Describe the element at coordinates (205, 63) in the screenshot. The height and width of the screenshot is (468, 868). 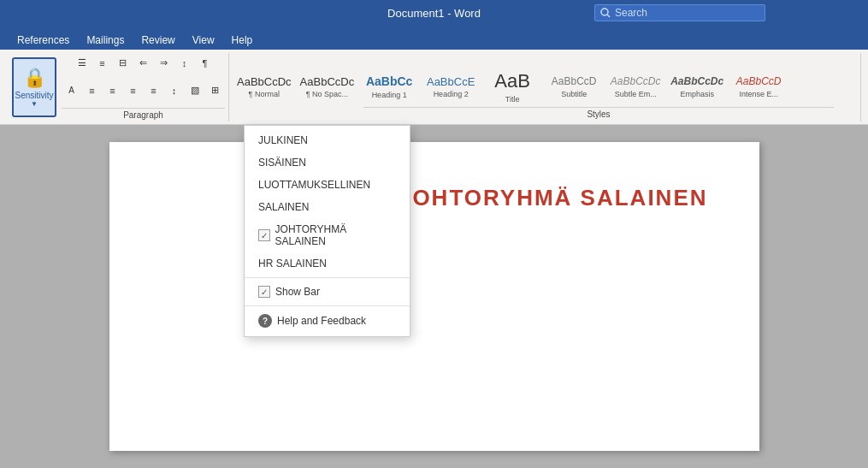
I see `show-marks-button: ¶` at that location.